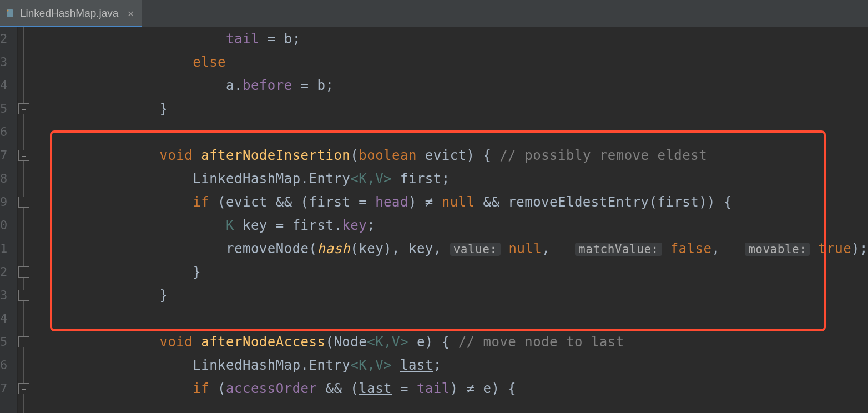 This screenshot has width=868, height=413. Describe the element at coordinates (464, 249) in the screenshot. I see `code-line: removeNode(hash(key), key, value: null, …` at that location.